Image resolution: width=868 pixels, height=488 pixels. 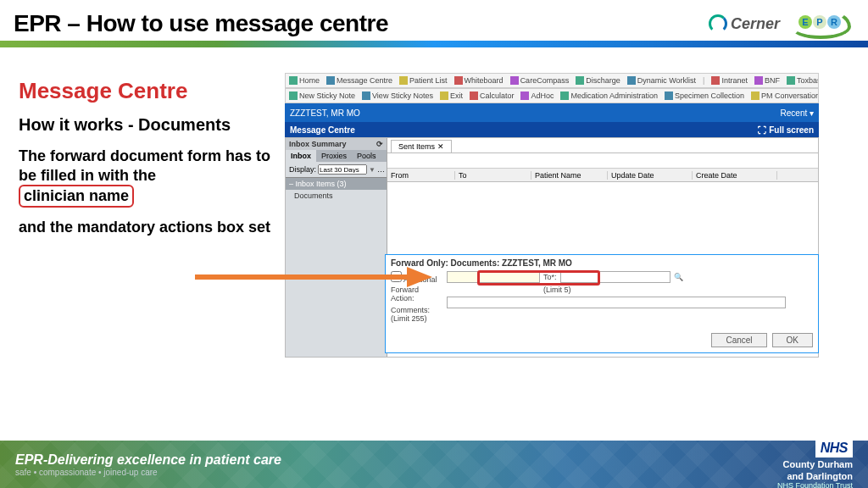 I want to click on sidebar-item: Documents, so click(x=336, y=196).